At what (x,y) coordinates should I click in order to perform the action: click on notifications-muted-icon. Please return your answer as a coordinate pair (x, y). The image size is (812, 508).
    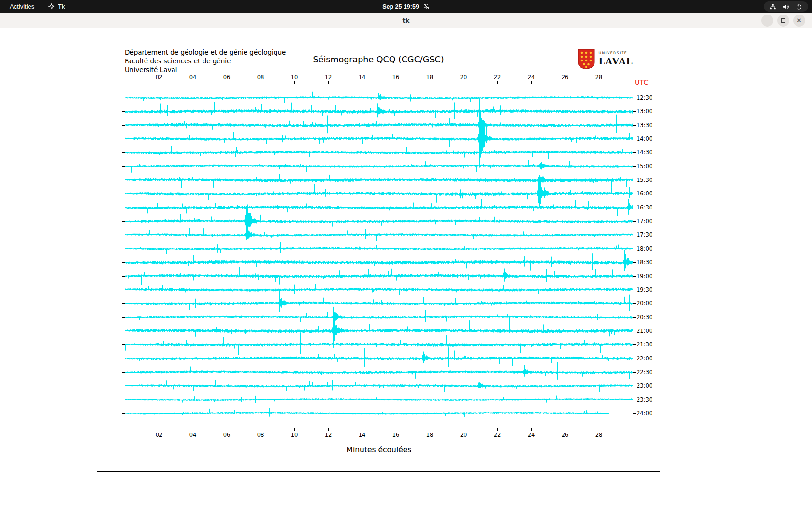
    Looking at the image, I should click on (426, 7).